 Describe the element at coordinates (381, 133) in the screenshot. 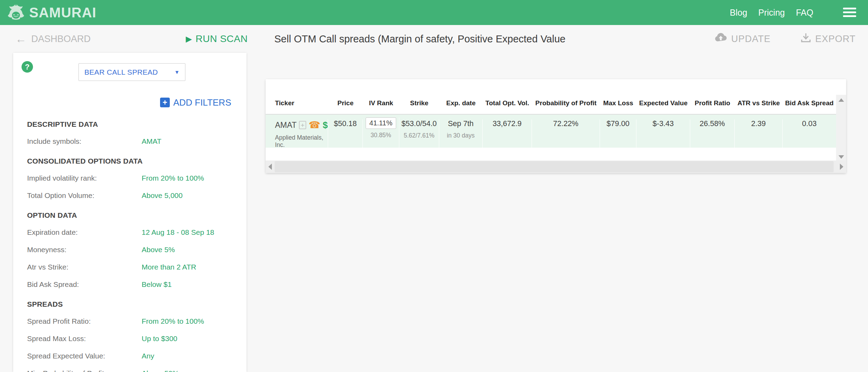

I see `iv-rank-cell: 41.11% 30.85%` at that location.